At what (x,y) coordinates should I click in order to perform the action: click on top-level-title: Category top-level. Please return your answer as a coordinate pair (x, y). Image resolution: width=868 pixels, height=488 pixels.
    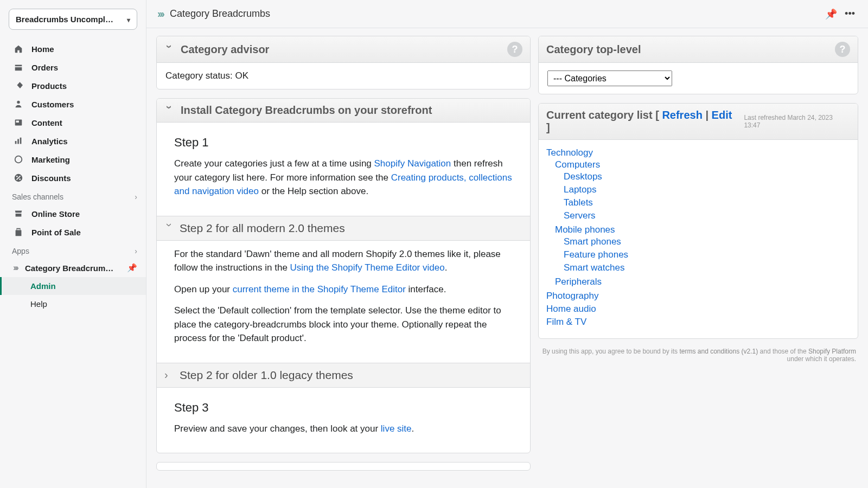
    Looking at the image, I should click on (593, 50).